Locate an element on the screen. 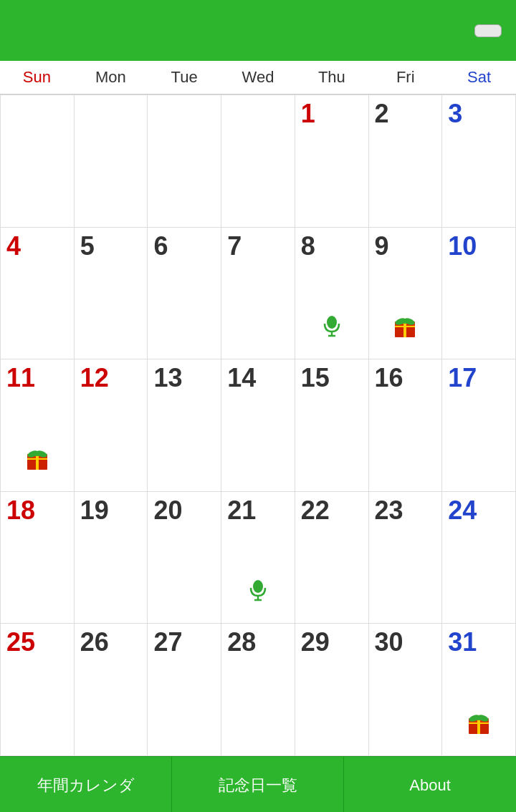 This screenshot has height=812, width=516. day-header-mon: Mon is located at coordinates (110, 77).